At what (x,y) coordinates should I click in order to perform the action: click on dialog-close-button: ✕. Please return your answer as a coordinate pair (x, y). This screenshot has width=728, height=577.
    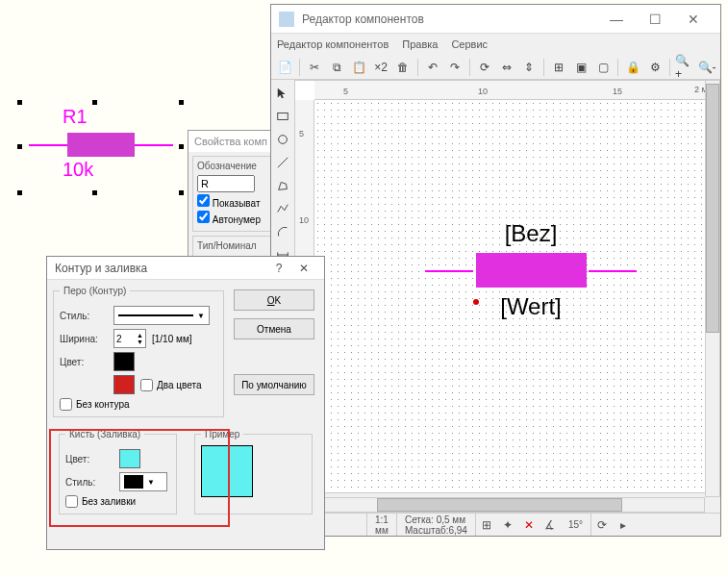
    Looking at the image, I should click on (304, 268).